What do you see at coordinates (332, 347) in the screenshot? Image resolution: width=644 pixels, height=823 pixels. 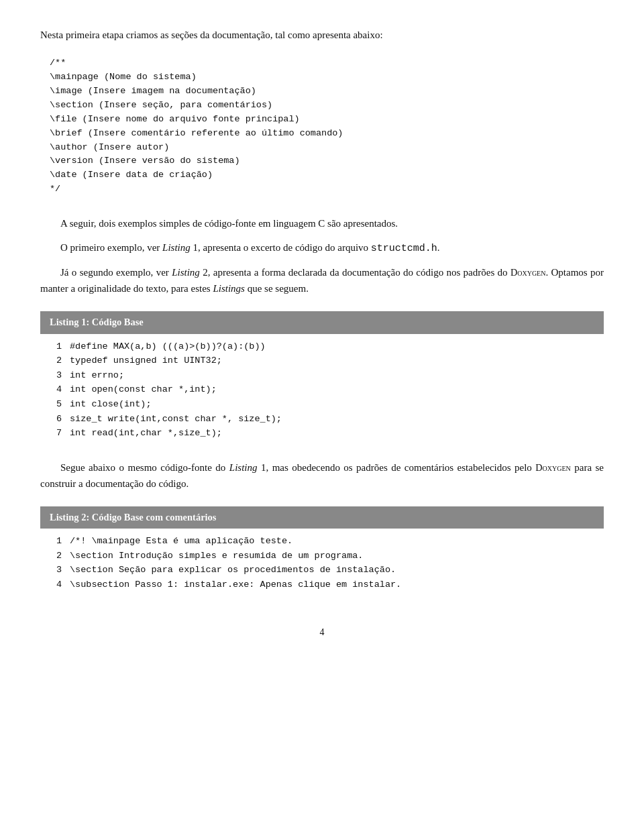 I see `line-code: #define MAX(a,b) (((a)>(b))?(a):(b))` at bounding box center [332, 347].